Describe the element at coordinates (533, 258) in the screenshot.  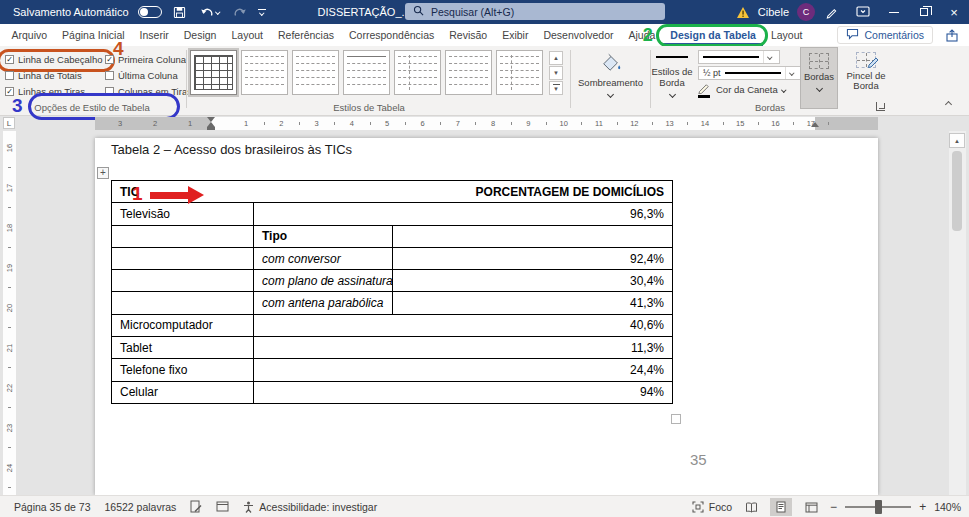
I see `table-cell: 92,4%` at that location.